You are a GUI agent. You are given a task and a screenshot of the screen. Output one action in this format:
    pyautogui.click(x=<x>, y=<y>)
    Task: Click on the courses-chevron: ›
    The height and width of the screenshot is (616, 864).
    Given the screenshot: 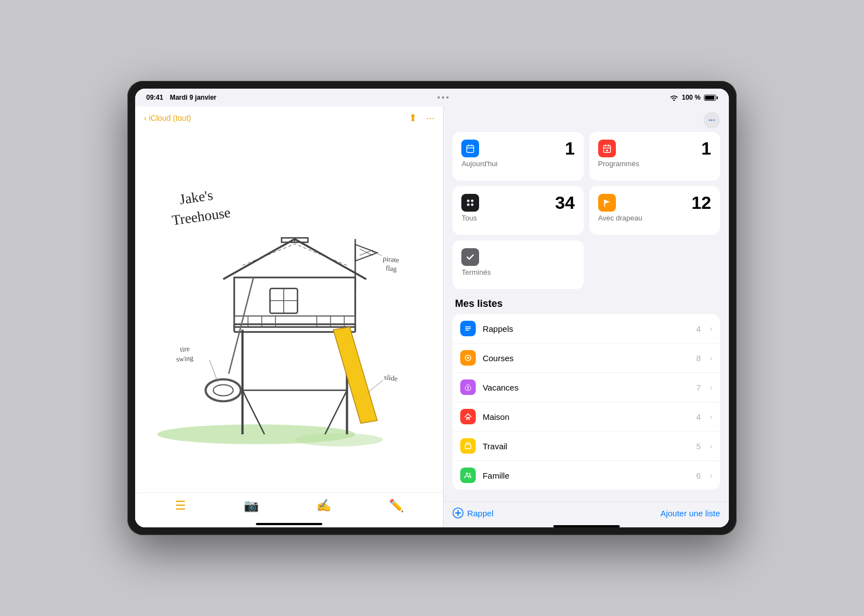 What is the action you would take?
    pyautogui.click(x=711, y=358)
    